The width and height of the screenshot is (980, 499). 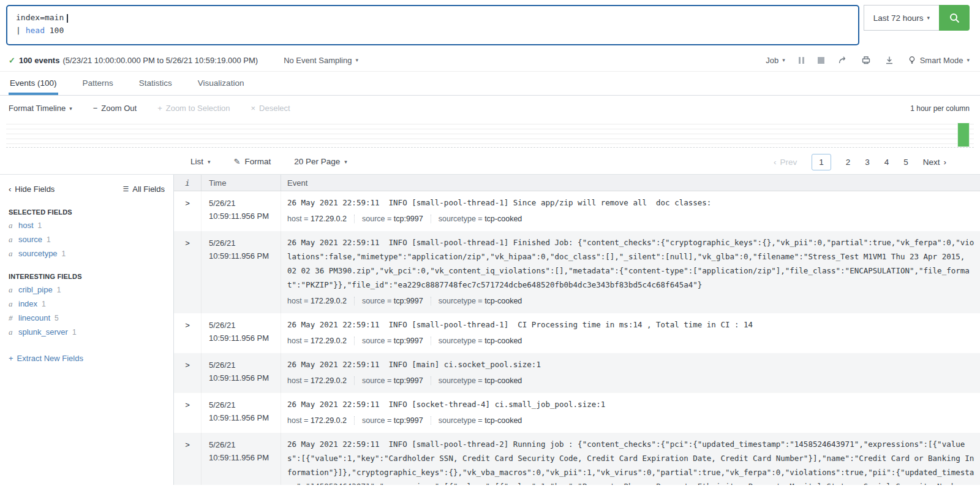 I want to click on all-fields-button: ☰ All Fields, so click(x=143, y=189).